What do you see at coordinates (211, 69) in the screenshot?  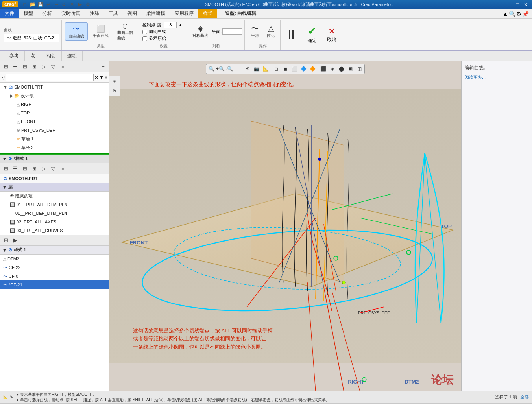 I see `vp-zoom-fit: 🔍` at bounding box center [211, 69].